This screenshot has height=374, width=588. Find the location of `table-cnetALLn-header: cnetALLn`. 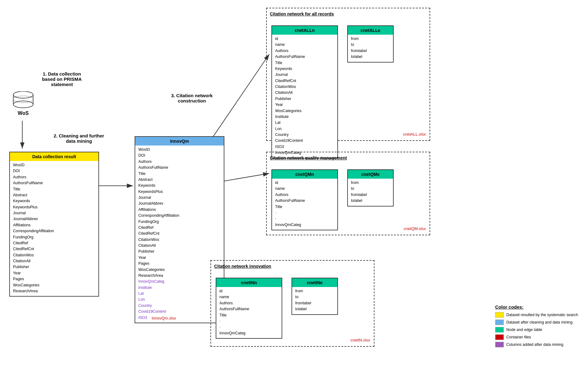

table-cnetALLn-header: cnetALLn is located at coordinates (305, 30).